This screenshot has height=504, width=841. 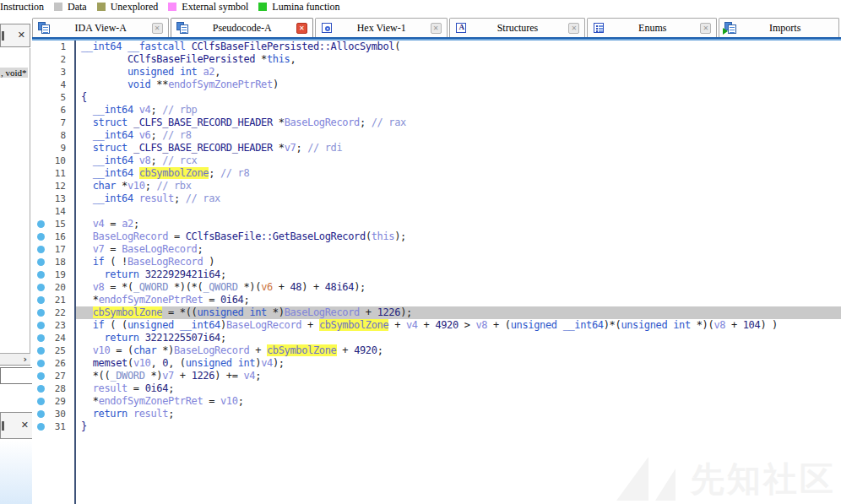 I want to click on code-token: struct, so click(x=110, y=122).